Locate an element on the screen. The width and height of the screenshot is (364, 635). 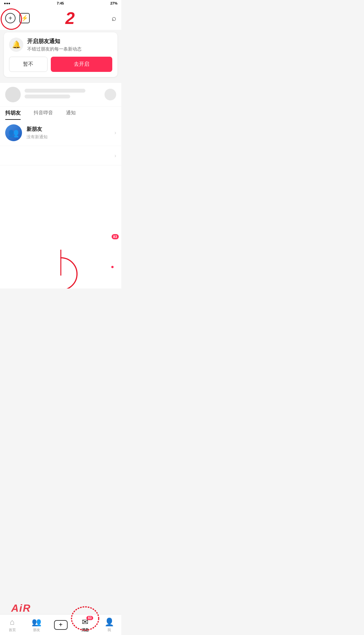
add-icon: + is located at coordinates (10, 18).